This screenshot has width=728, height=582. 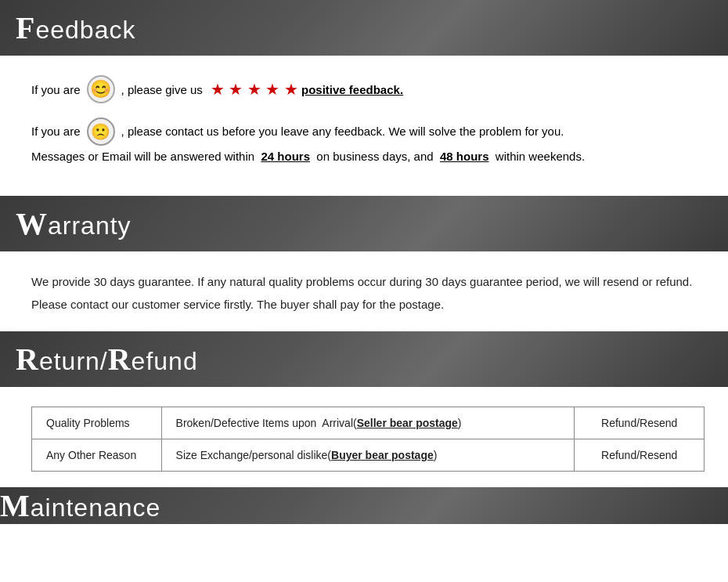 I want to click on maintenance-title-rest: aintenance, so click(x=96, y=508).